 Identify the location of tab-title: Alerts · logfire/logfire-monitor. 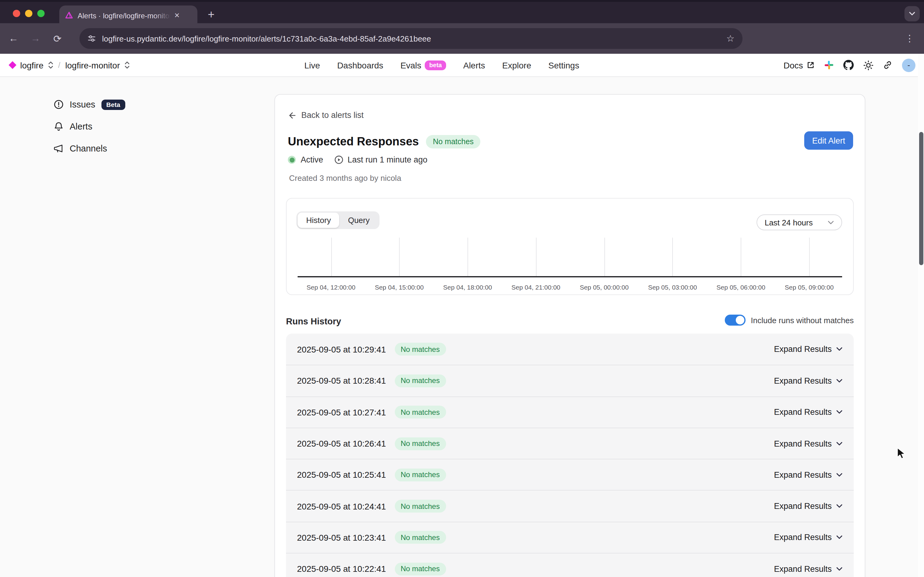
(124, 16).